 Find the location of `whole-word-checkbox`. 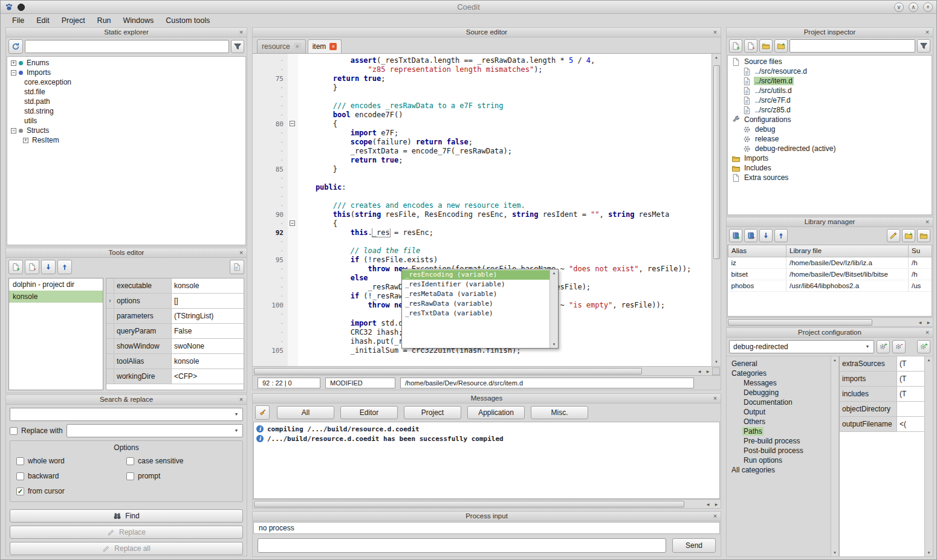

whole-word-checkbox is located at coordinates (21, 462).